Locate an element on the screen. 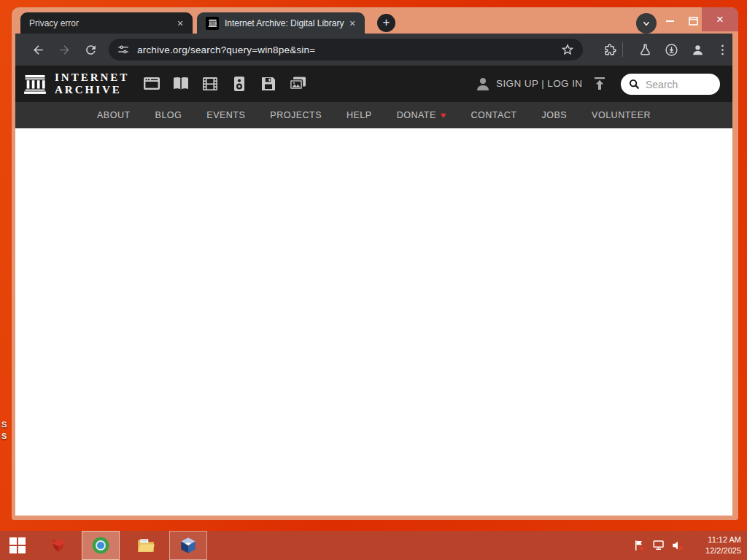  minimize-icon is located at coordinates (670, 21).